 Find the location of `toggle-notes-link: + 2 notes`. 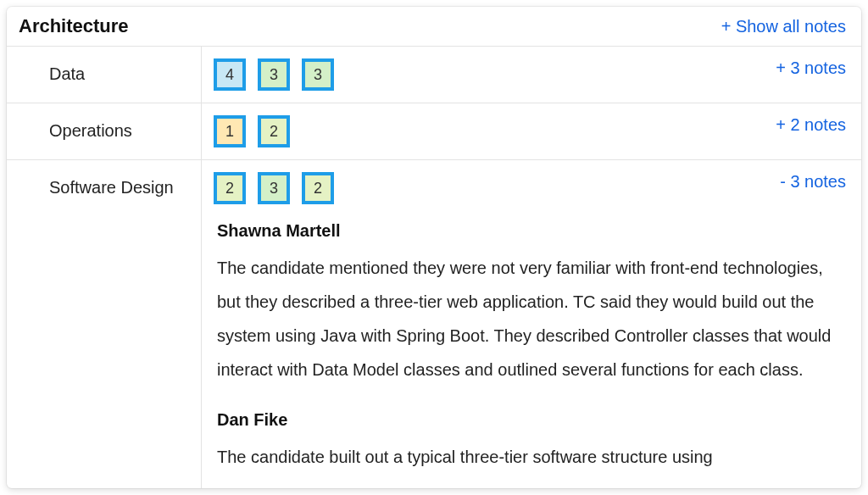

toggle-notes-link: + 2 notes is located at coordinates (810, 125).